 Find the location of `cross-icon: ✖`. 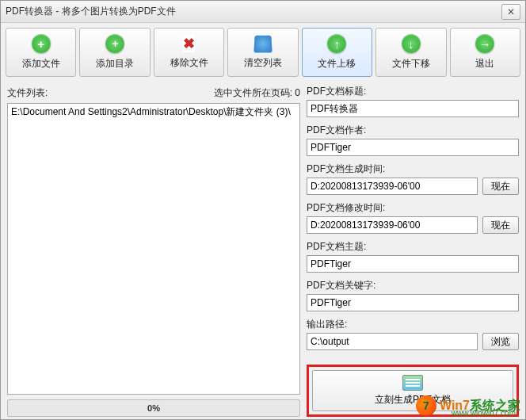

cross-icon: ✖ is located at coordinates (189, 44).